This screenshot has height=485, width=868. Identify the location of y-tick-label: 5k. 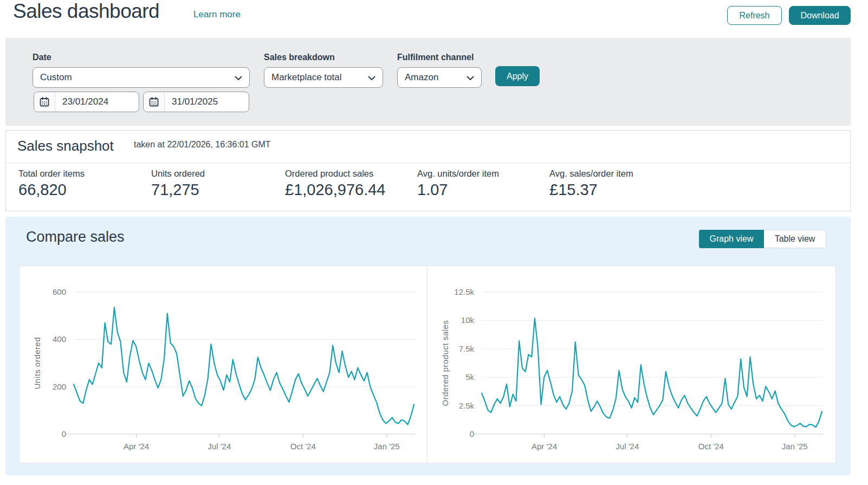
(470, 377).